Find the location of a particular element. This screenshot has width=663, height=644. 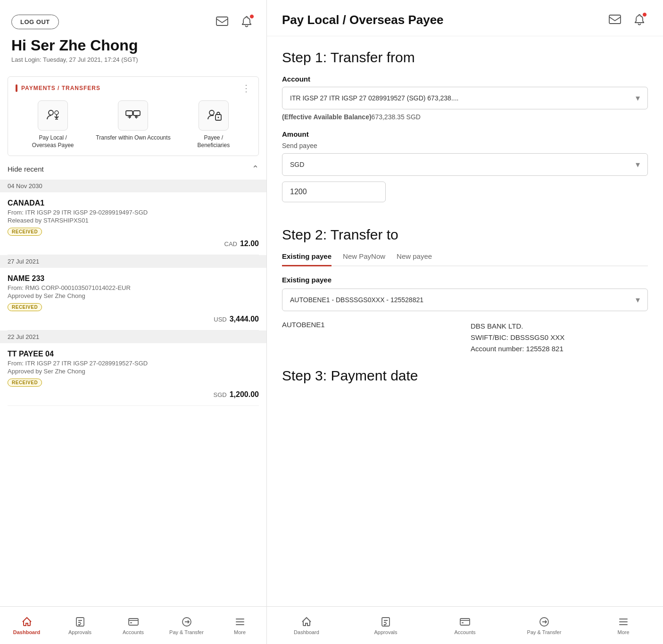

effective-balance-prefix: (Effective Available Balance) is located at coordinates (327, 117).